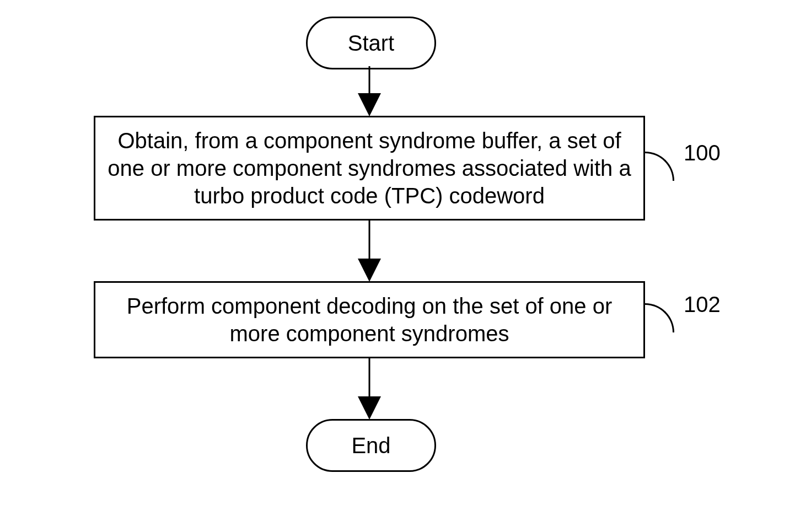 This screenshot has width=811, height=532. Describe the element at coordinates (702, 304) in the screenshot. I see `ref-label-2: 102` at that location.